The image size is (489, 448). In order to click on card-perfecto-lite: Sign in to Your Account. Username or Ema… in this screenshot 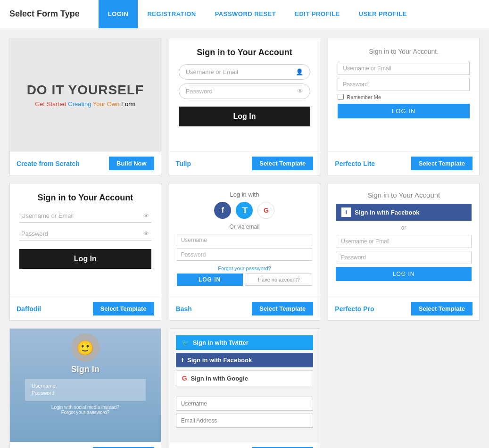, I will do `click(404, 107)`.